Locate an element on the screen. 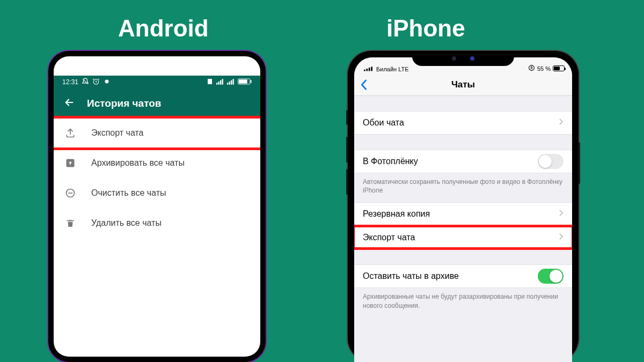 The width and height of the screenshot is (644, 362). power-button is located at coordinates (580, 163).